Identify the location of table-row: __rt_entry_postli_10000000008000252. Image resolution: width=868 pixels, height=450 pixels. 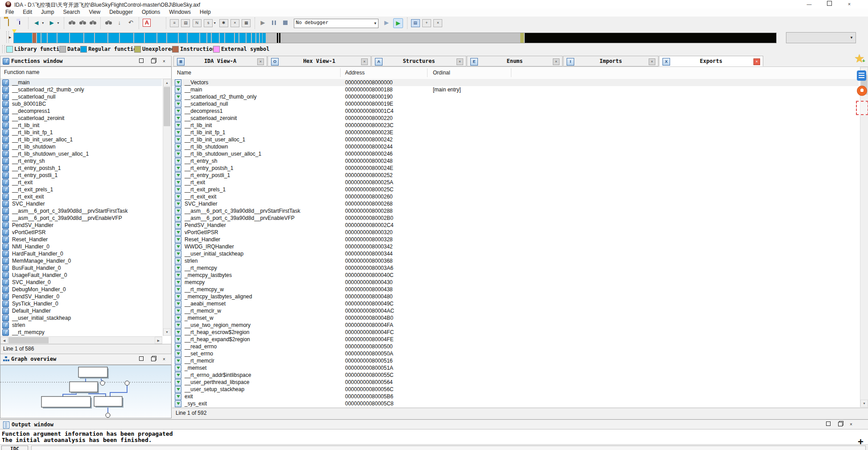
(515, 175).